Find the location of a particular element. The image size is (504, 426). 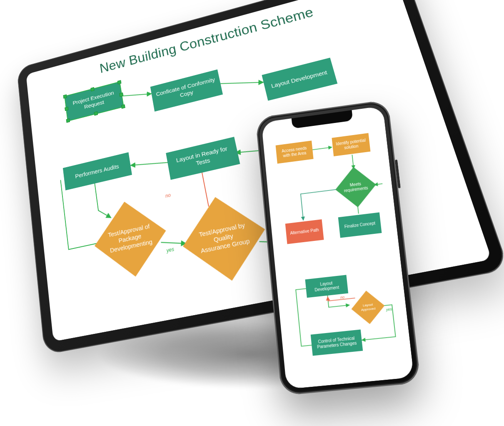

node-performers-audits: Performers Audits is located at coordinates (97, 171).